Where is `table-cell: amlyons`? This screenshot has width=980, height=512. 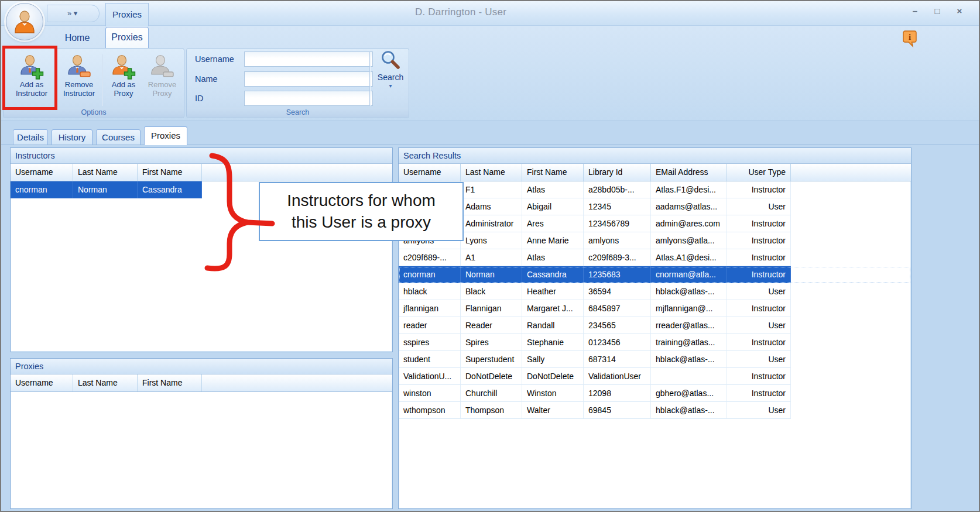 table-cell: amlyons is located at coordinates (617, 241).